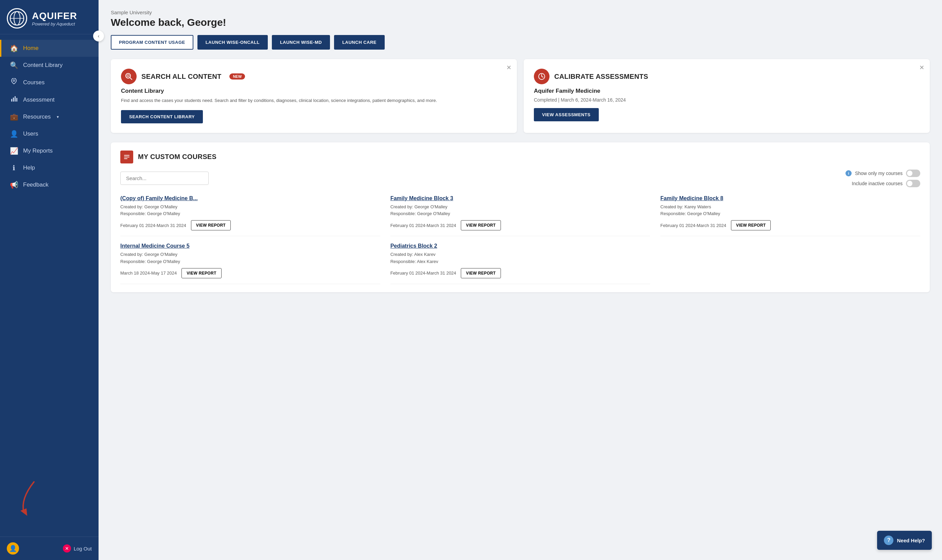  What do you see at coordinates (877, 183) in the screenshot?
I see `include-inactive-label: Include inactive courses` at bounding box center [877, 183].